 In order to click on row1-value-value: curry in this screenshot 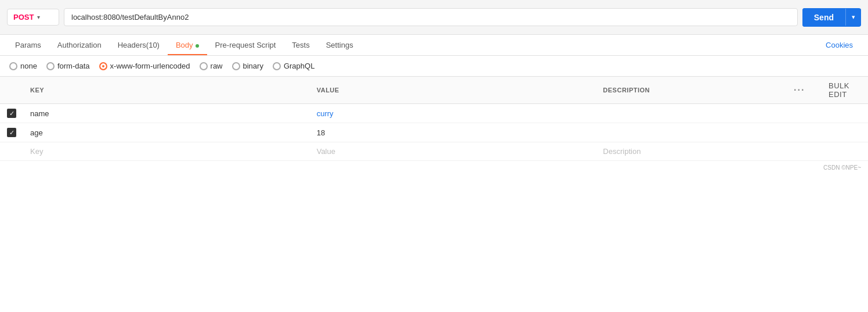, I will do `click(325, 114)`.